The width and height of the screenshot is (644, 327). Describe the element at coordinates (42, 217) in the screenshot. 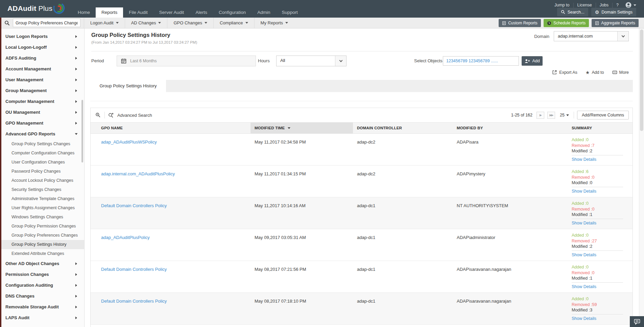

I see `sidebar-item: Windows Settings Changes` at that location.